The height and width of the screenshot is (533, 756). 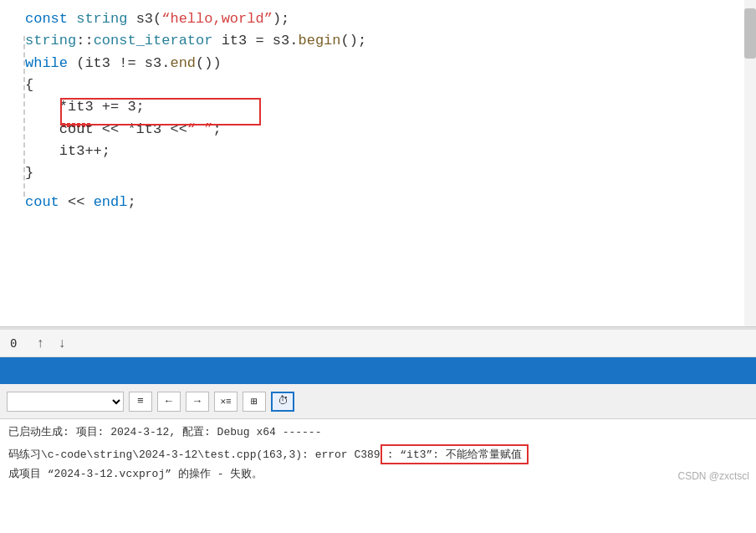 What do you see at coordinates (194, 455) in the screenshot?
I see `output-line-2-prefix: 码练习\c-code\string\2024-3-12\test.cpp(163…` at bounding box center [194, 455].